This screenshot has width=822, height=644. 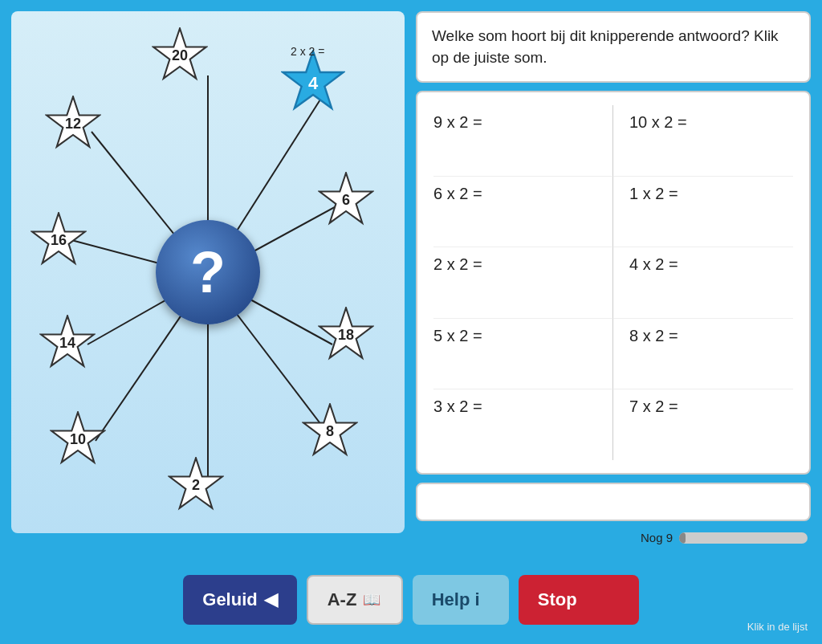 What do you see at coordinates (523, 212) in the screenshot?
I see `eq-6x2: 6 x 2 =` at bounding box center [523, 212].